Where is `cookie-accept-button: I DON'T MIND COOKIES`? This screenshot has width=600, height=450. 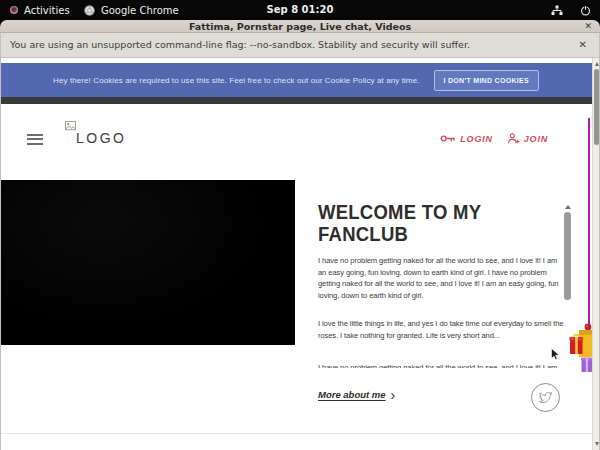
cookie-accept-button: I DON'T MIND COOKIES is located at coordinates (486, 80).